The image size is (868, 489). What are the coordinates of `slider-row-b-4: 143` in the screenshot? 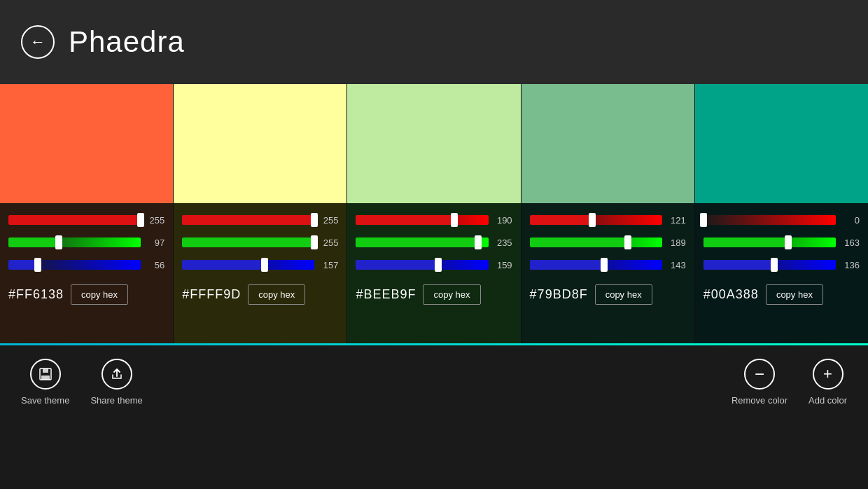 It's located at (608, 265).